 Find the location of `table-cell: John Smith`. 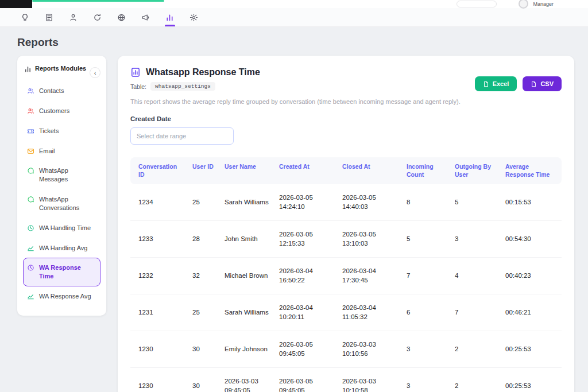

table-cell: John Smith is located at coordinates (247, 239).